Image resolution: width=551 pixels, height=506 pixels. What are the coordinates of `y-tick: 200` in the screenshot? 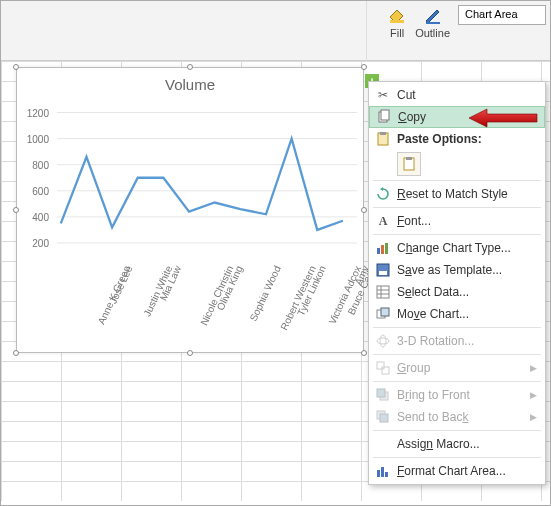 It's located at (40, 242).